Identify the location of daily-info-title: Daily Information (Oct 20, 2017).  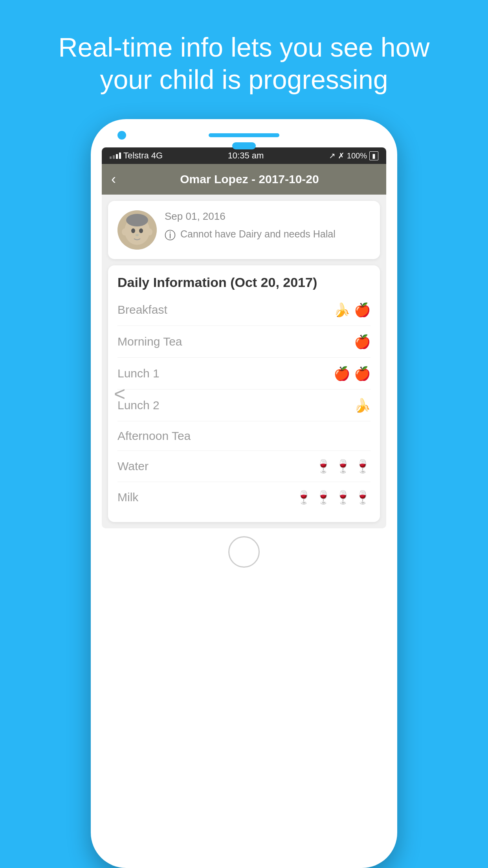
(244, 282).